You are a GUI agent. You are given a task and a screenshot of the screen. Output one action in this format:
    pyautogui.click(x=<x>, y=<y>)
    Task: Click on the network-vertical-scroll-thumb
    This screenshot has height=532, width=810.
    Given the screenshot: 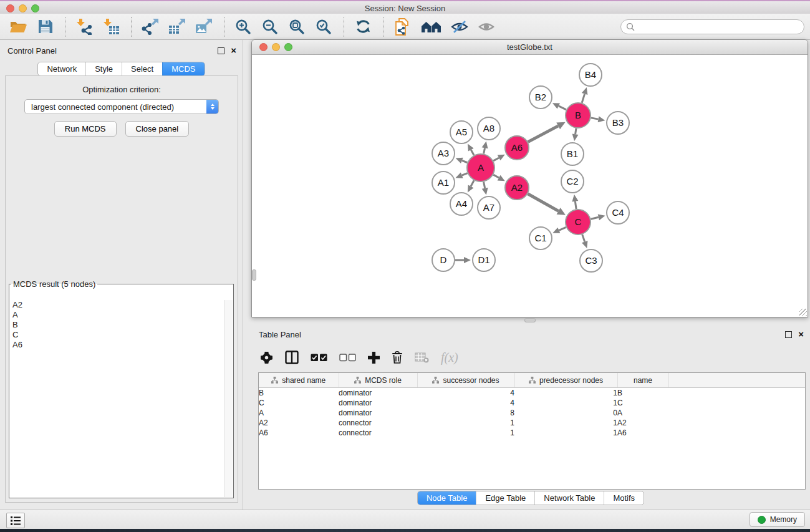 What is the action you would take?
    pyautogui.click(x=254, y=275)
    